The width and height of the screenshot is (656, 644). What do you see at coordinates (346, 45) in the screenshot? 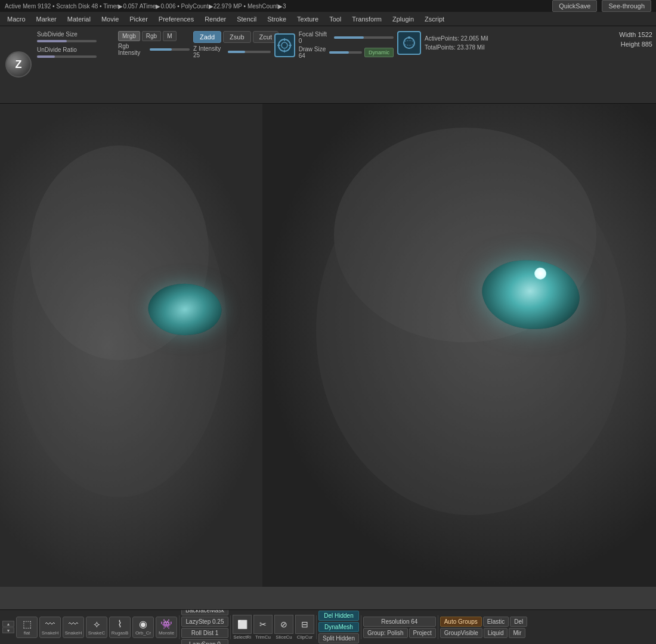
I see `focal-controls: Focal Shift 0 Draw Size 64 Dynamic` at bounding box center [346, 45].